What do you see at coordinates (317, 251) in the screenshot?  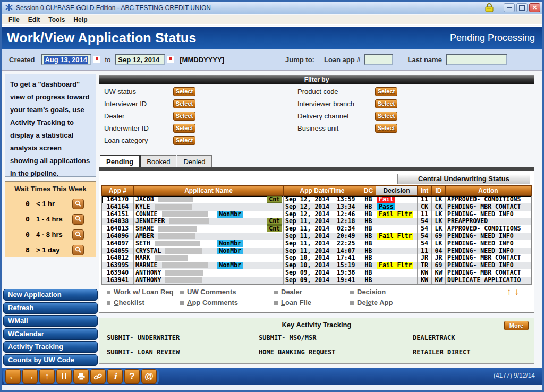 I see `table-row: 164055CRYSTALNonMbrSep 11, 2014 14:07HB1…` at bounding box center [317, 251].